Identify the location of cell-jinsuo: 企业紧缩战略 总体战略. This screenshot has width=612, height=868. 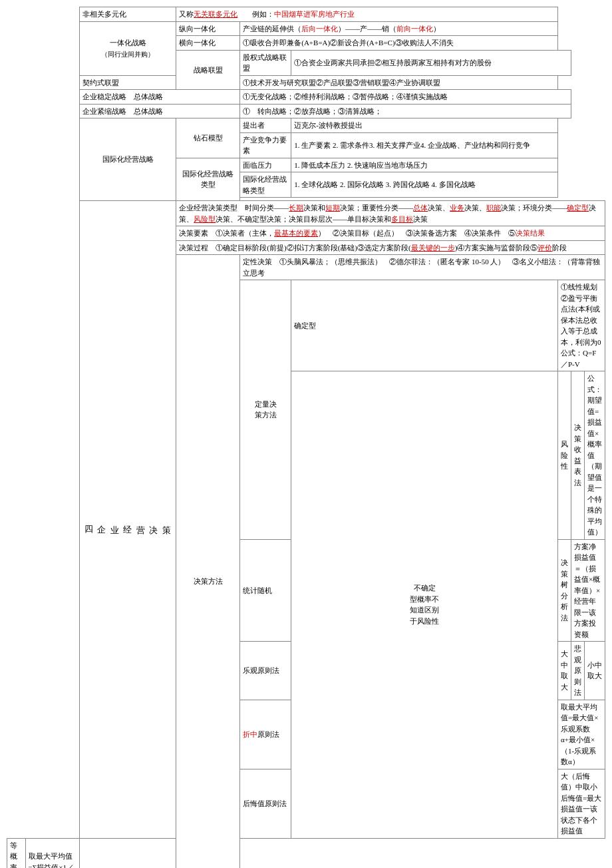
(160, 111).